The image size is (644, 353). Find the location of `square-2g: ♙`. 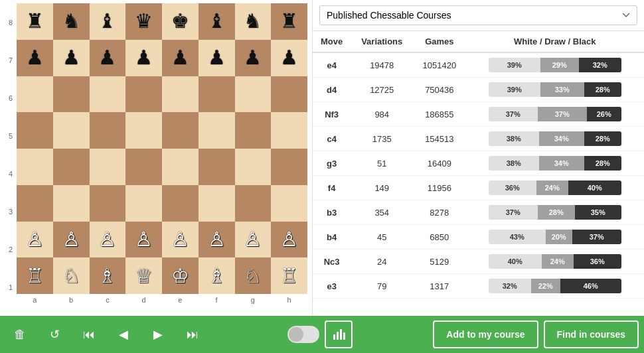

square-2g: ♙ is located at coordinates (254, 240).